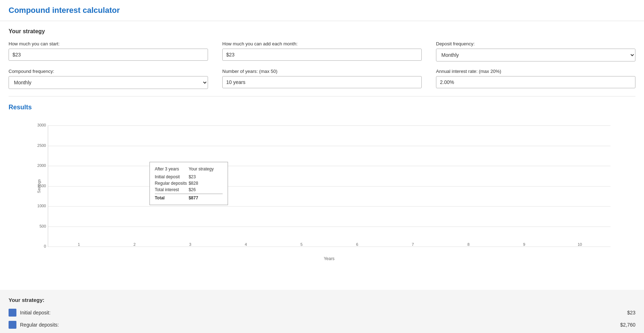 The width and height of the screenshot is (644, 333). Describe the element at coordinates (322, 10) in the screenshot. I see `page-title: Compound interest calculator` at that location.